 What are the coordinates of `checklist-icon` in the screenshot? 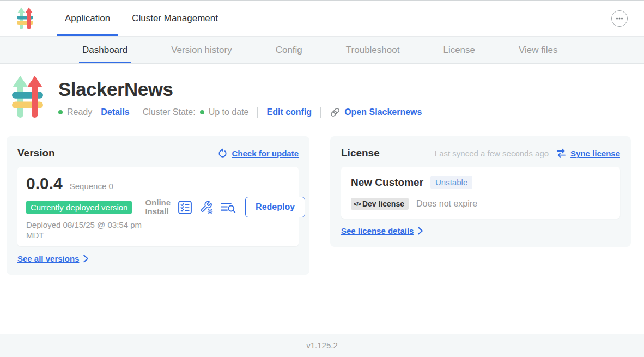 It's located at (185, 207).